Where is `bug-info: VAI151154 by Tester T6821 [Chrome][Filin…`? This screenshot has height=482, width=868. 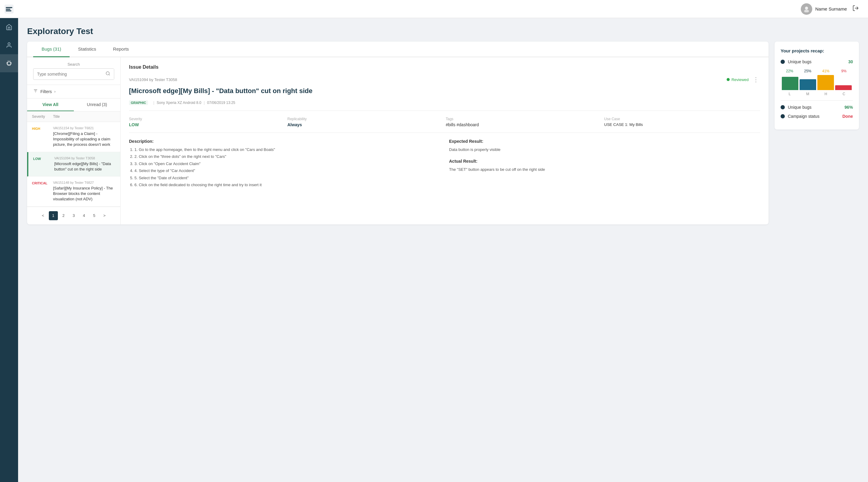 bug-info: VAI151154 by Tester T6821 [Chrome][Filin… is located at coordinates (84, 137).